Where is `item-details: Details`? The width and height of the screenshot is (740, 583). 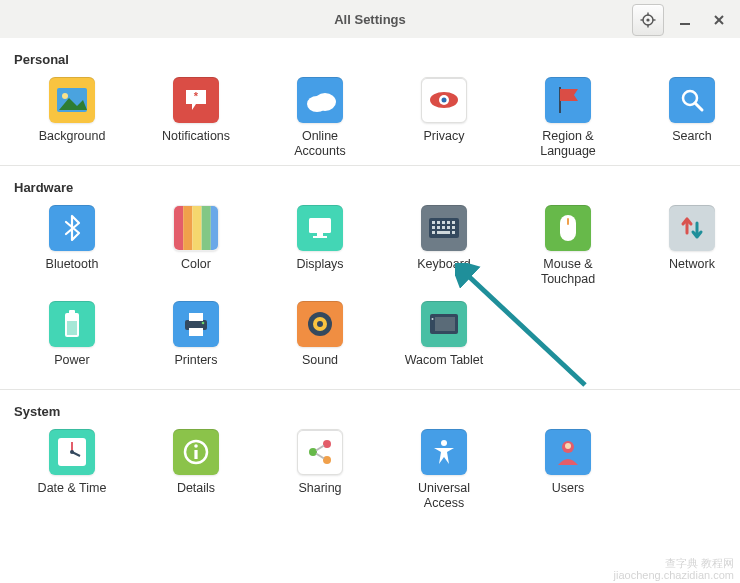 item-details: Details is located at coordinates (196, 469).